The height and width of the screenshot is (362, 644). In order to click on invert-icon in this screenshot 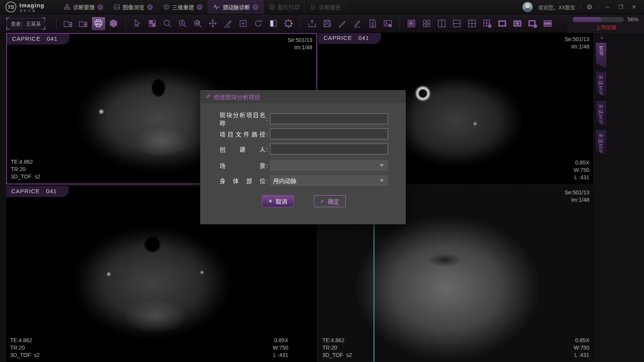, I will do `click(274, 24)`.